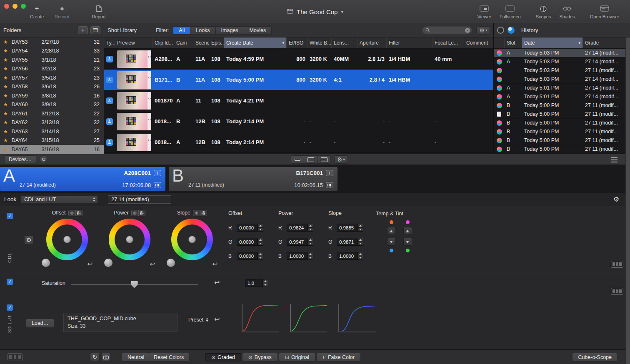  I want to click on lut-enabled-checkbox: ✓, so click(10, 307).